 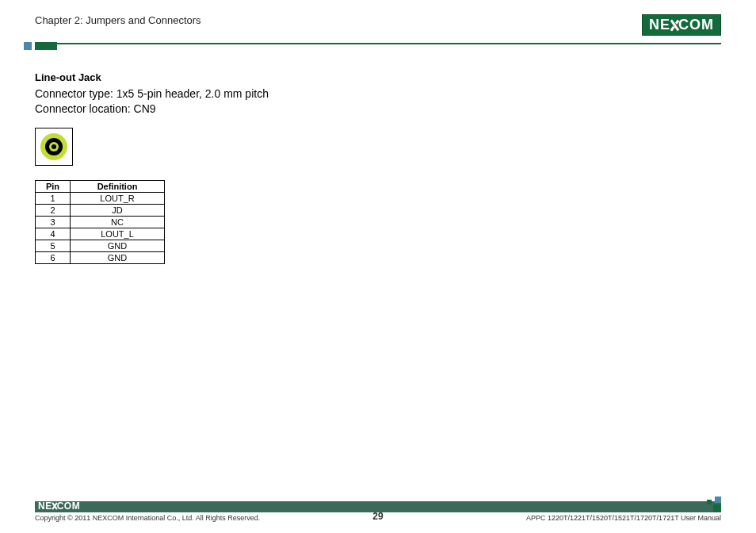 What do you see at coordinates (55, 506) in the screenshot?
I see `footer-brand-x-icon` at bounding box center [55, 506].